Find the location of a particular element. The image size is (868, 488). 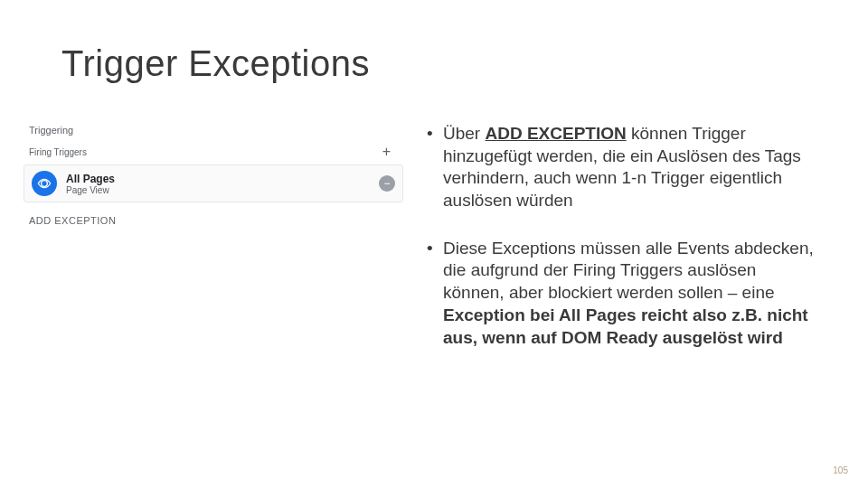

trigger-name: All Pages is located at coordinates (222, 179).